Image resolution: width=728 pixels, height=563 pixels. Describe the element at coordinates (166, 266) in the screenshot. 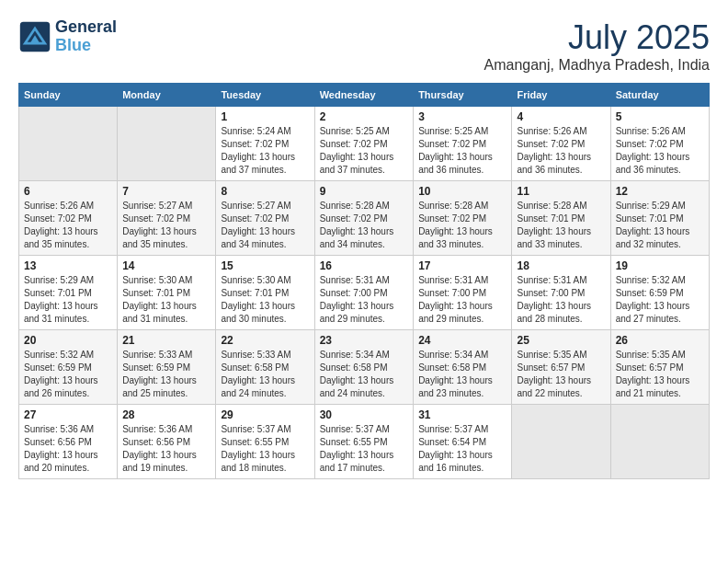

I see `day-number: 14` at that location.